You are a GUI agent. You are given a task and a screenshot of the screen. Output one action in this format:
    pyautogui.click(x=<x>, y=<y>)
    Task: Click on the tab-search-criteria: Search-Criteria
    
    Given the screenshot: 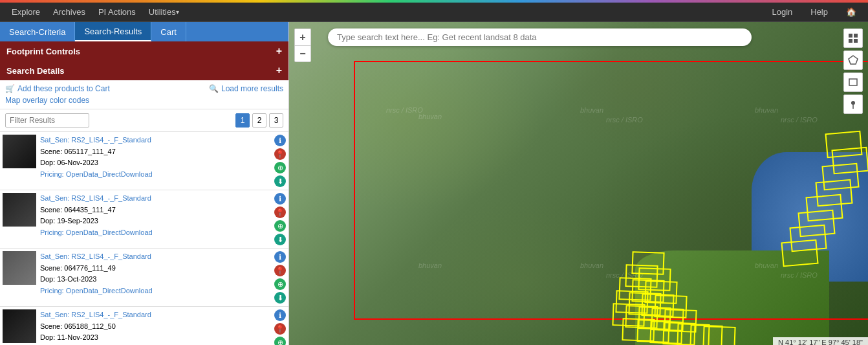 What is the action you would take?
    pyautogui.click(x=38, y=32)
    